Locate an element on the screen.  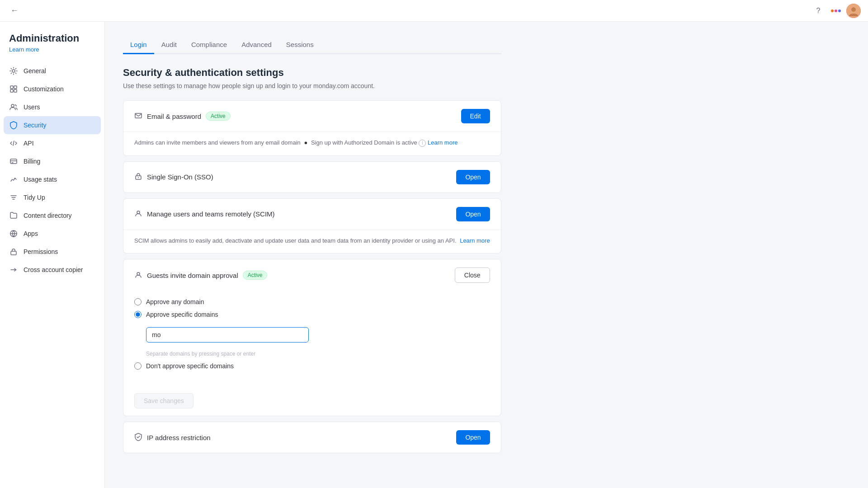
sidebar-item-label: Tidy Up is located at coordinates (34, 197).